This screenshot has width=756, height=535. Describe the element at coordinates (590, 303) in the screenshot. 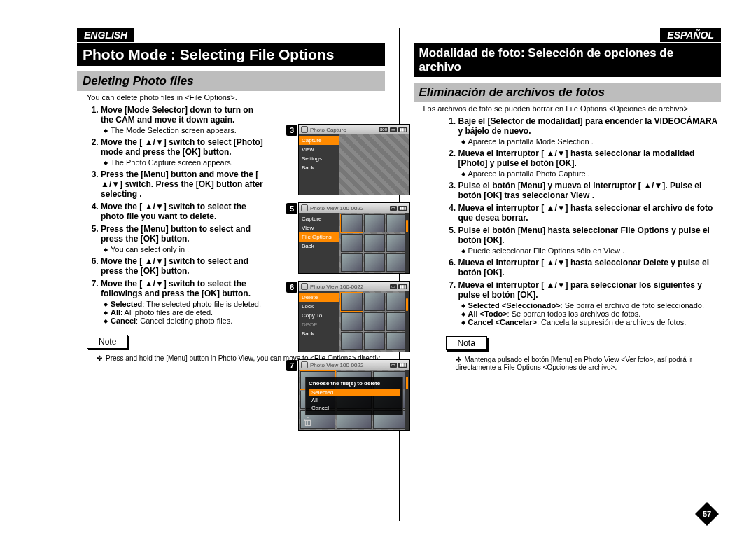

I see `step-item: Mueva el interruptor [ ▲/▼] para selecci…` at that location.